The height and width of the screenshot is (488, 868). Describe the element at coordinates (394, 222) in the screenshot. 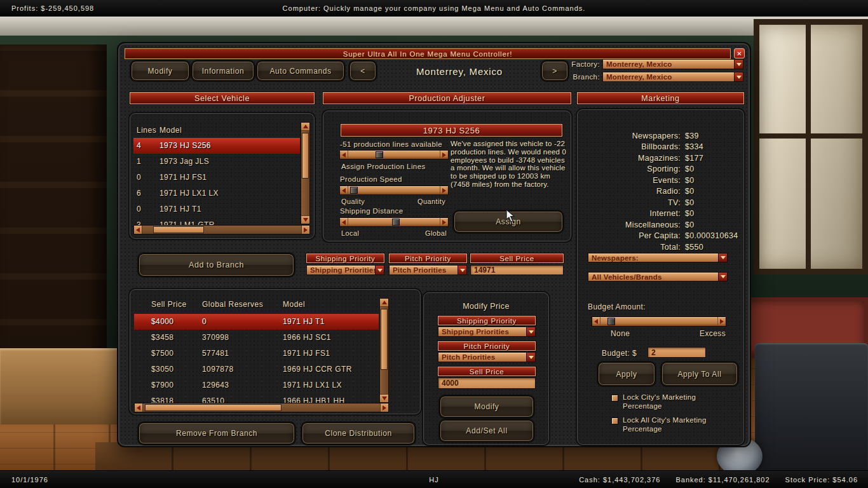

I see `shipping-distance-slider` at that location.